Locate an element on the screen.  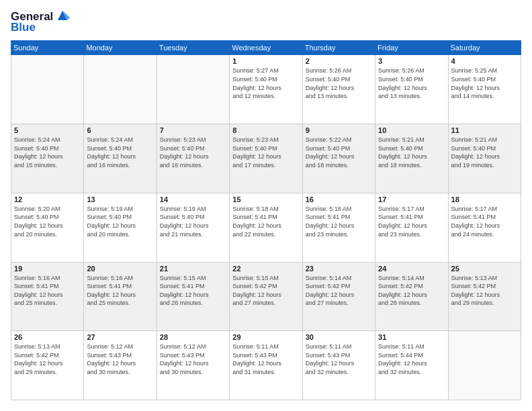
day-number: 19 is located at coordinates (47, 269).